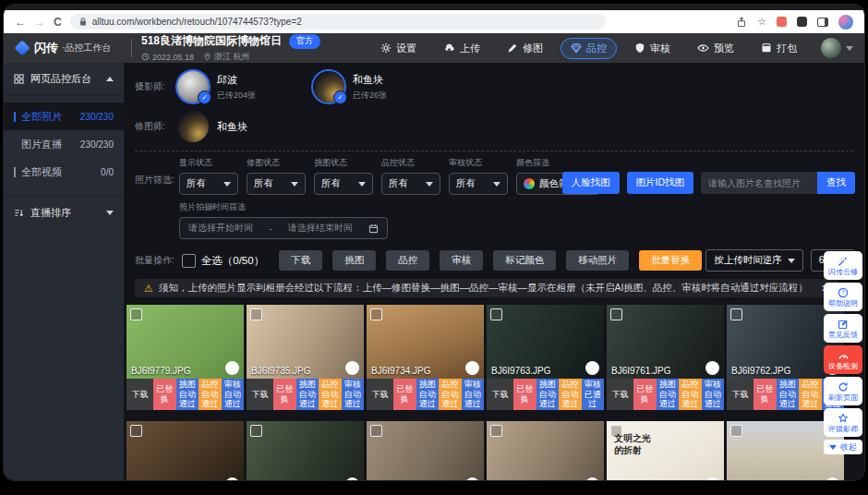 This screenshot has height=495, width=868. What do you see at coordinates (301, 260) in the screenshot?
I see `batch-button-下载: 下载` at bounding box center [301, 260].